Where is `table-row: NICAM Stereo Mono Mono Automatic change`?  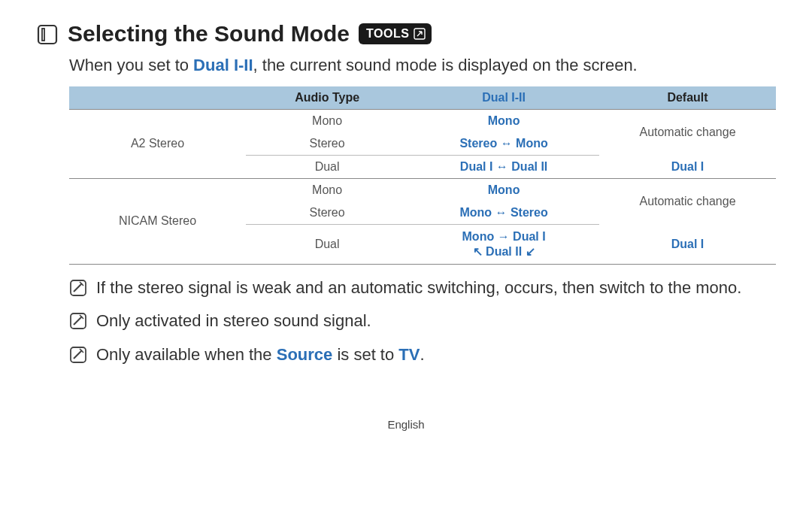
table-row: NICAM Stereo Mono Mono Automatic change is located at coordinates (423, 189).